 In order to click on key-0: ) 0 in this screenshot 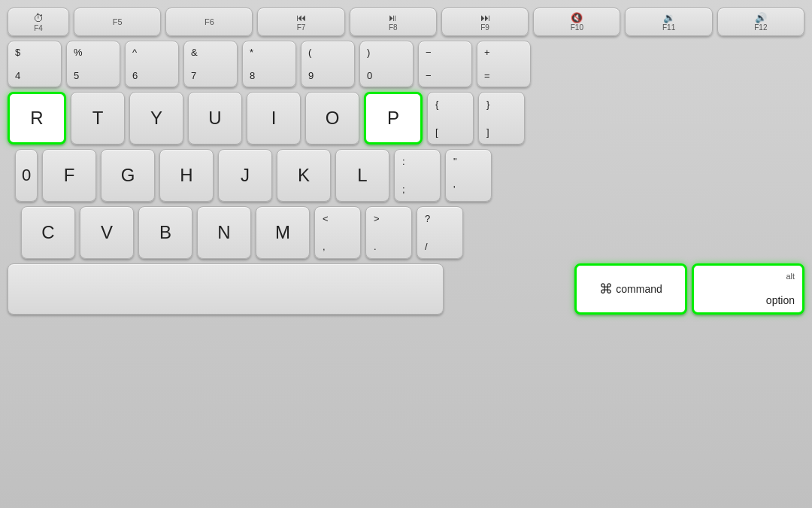, I will do `click(386, 64)`.